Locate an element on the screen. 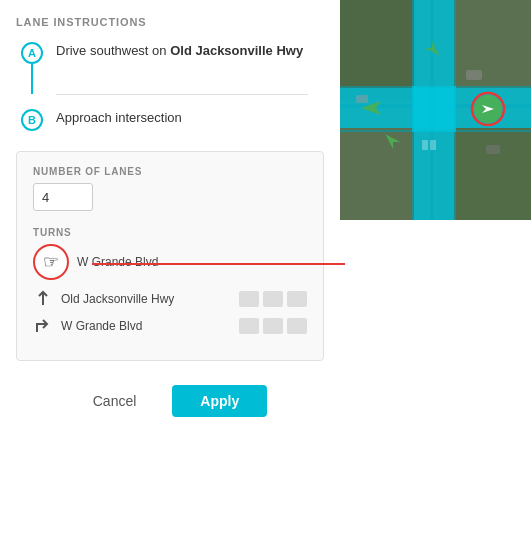 The image size is (531, 541). divider-a is located at coordinates (182, 94).